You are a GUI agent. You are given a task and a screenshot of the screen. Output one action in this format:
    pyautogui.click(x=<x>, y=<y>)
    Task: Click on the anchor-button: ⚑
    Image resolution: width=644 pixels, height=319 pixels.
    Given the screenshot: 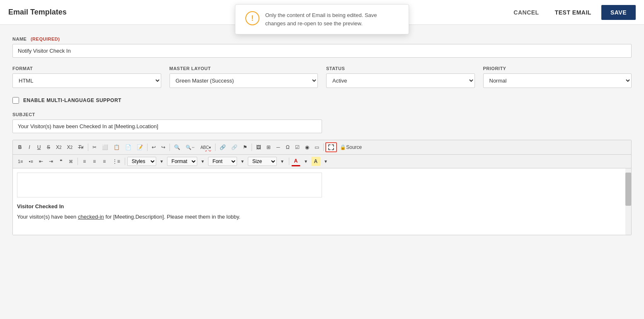 What is the action you would take?
    pyautogui.click(x=245, y=147)
    